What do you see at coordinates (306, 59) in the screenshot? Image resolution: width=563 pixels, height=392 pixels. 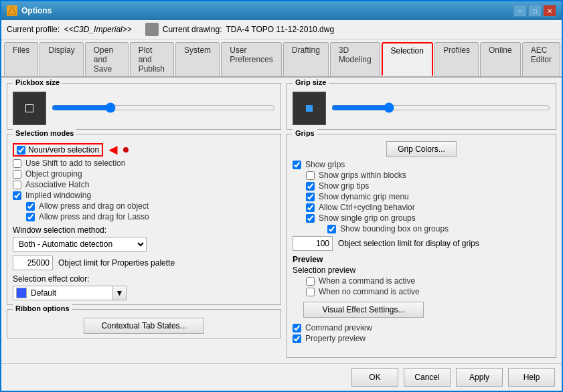 I see `tab-drafting: Drafting` at bounding box center [306, 59].